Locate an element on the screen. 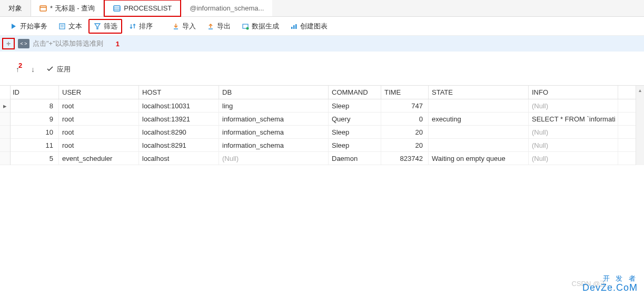 The height and width of the screenshot is (296, 644). col-header-state: STATE is located at coordinates (479, 93).